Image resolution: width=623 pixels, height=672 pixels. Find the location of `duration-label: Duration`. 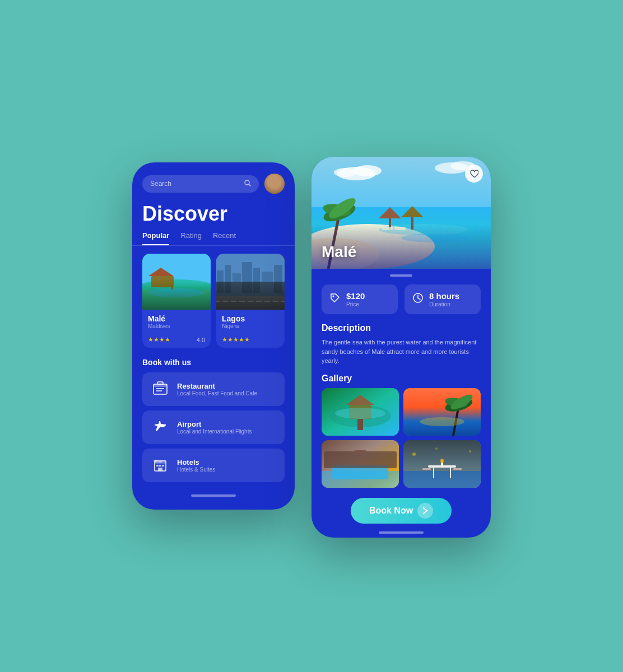

duration-label: Duration is located at coordinates (444, 305).